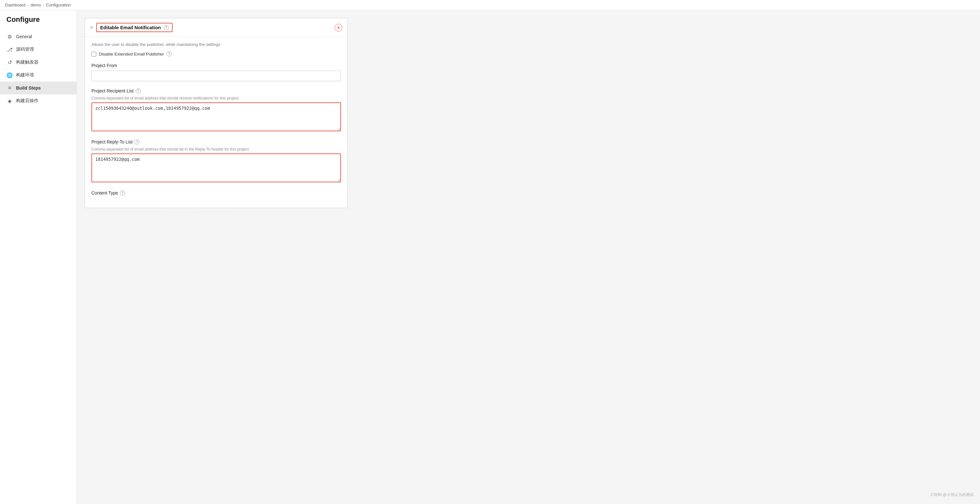  I want to click on sidebar: Configure ⚙ General ⎇ 源码管理 ↺ 构建触发器 🌐 构建环…, so click(38, 257).